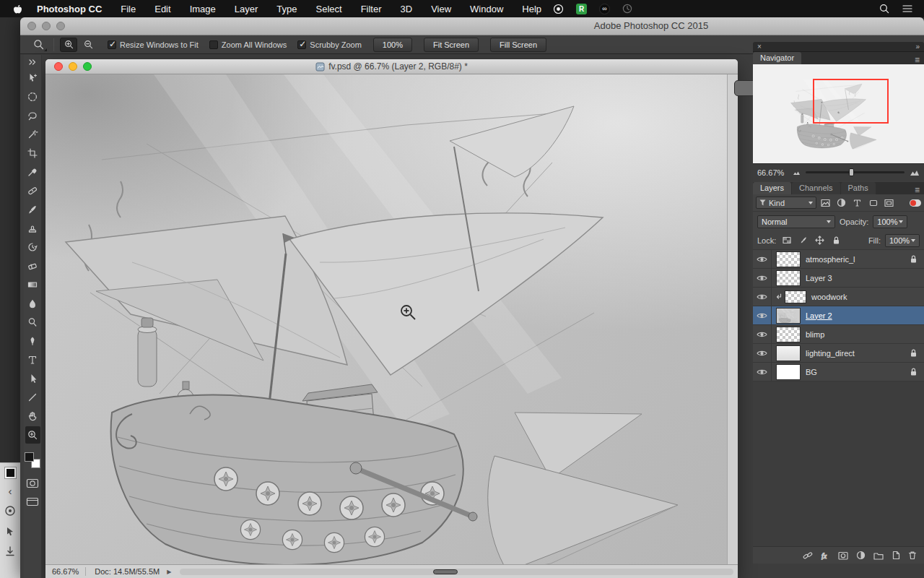 Image resolution: width=924 pixels, height=578 pixels. Describe the element at coordinates (10, 511) in the screenshot. I see `background-app-target-icon` at that location.